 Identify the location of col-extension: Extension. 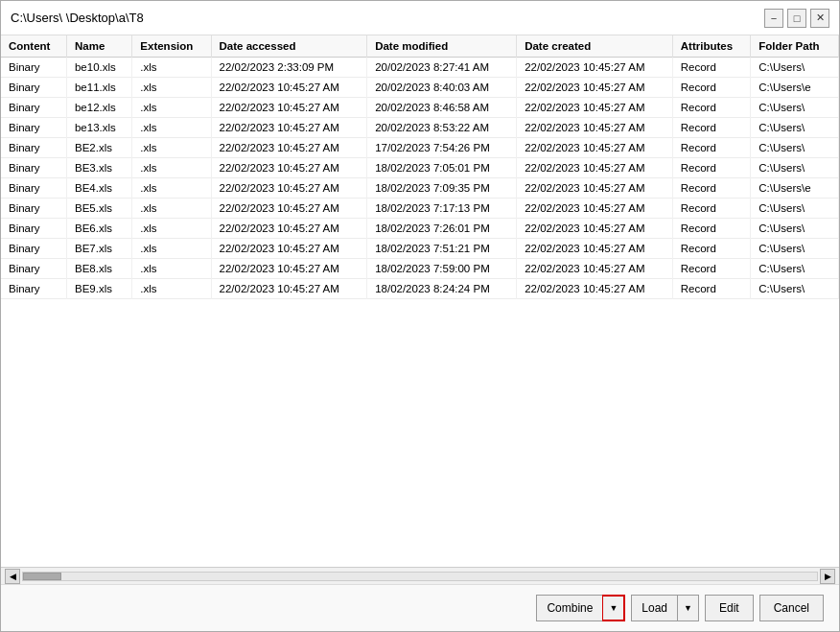
(172, 46).